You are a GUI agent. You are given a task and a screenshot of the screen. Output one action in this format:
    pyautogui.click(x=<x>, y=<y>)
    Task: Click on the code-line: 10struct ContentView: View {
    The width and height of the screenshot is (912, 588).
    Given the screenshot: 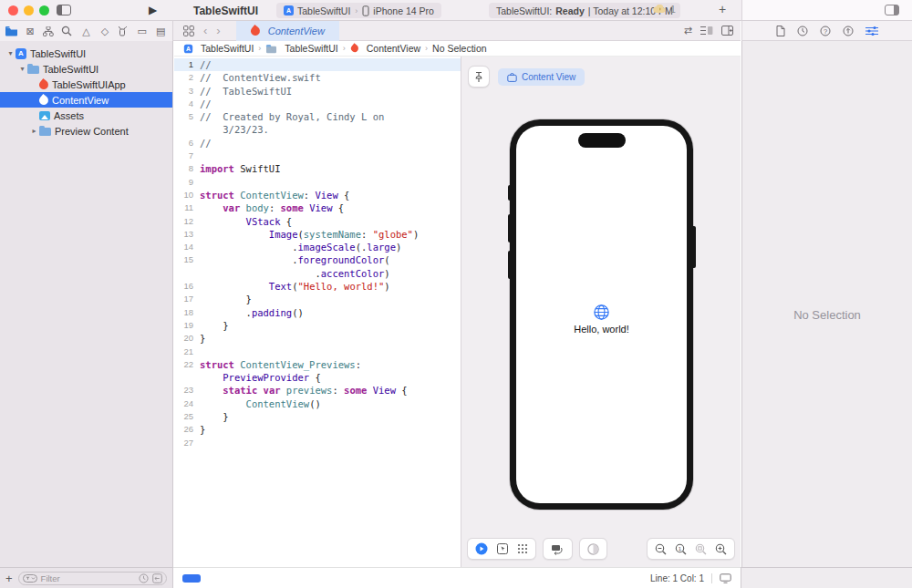 What is the action you would take?
    pyautogui.click(x=317, y=195)
    